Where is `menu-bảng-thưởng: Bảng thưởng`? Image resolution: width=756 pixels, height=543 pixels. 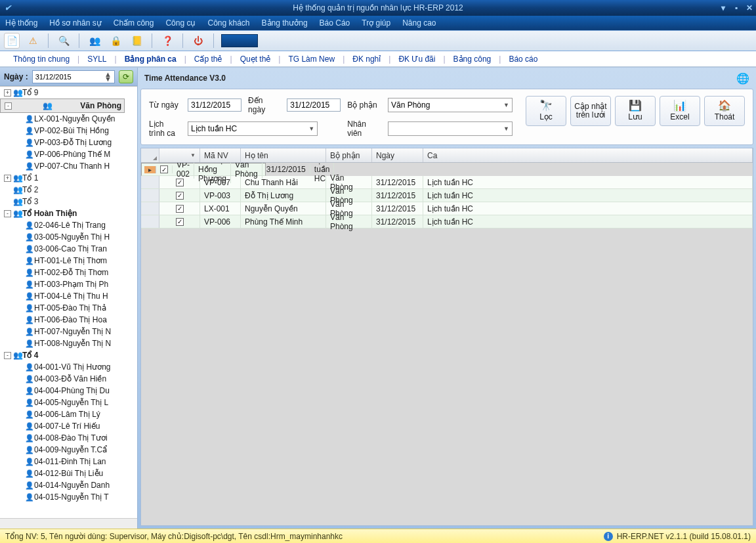 menu-bảng-thưởng: Bảng thưởng is located at coordinates (285, 23).